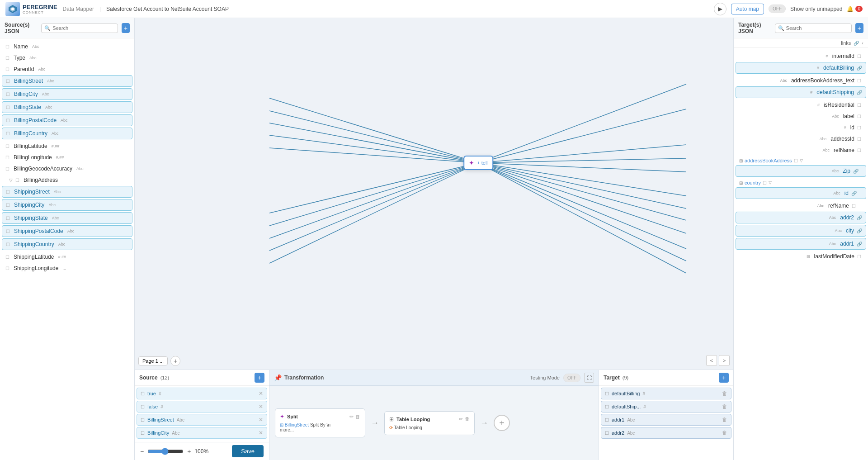 The image size is (868, 460). Describe the element at coordinates (801, 183) in the screenshot. I see `group-header-country: ⊞ country ☐ ▽` at that location.